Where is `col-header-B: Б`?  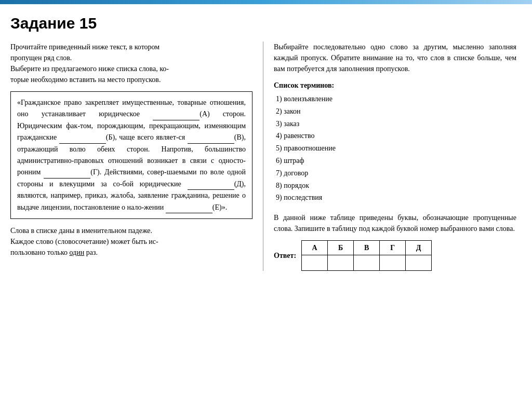
col-header-B: Б is located at coordinates (341, 248).